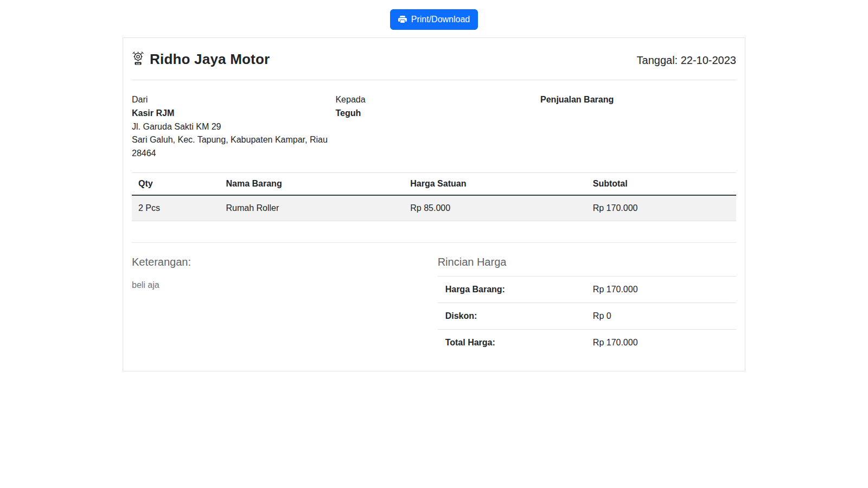 This screenshot has height=488, width=868. Describe the element at coordinates (515, 316) in the screenshot. I see `price-label: Diskon:` at that location.